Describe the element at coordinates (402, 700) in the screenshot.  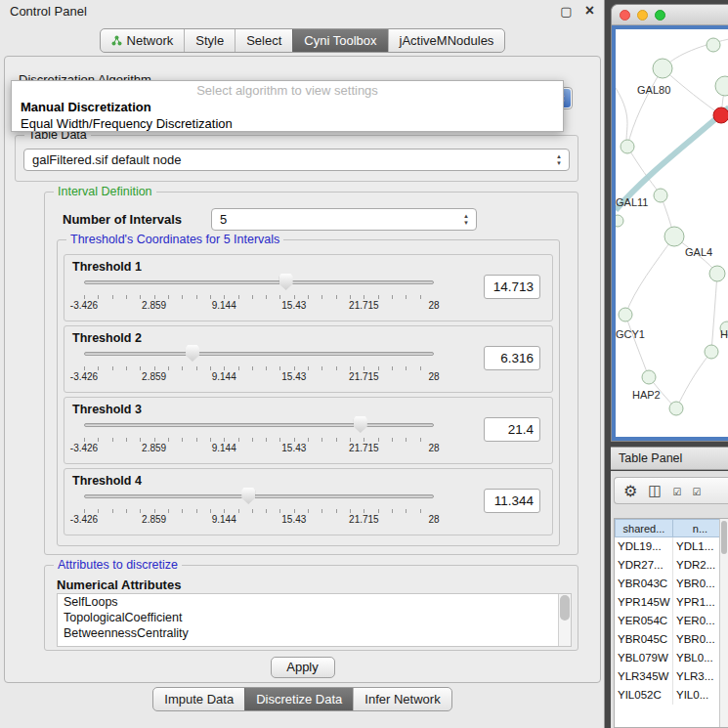
I see `tab-infer-network: Infer Network` at that location.